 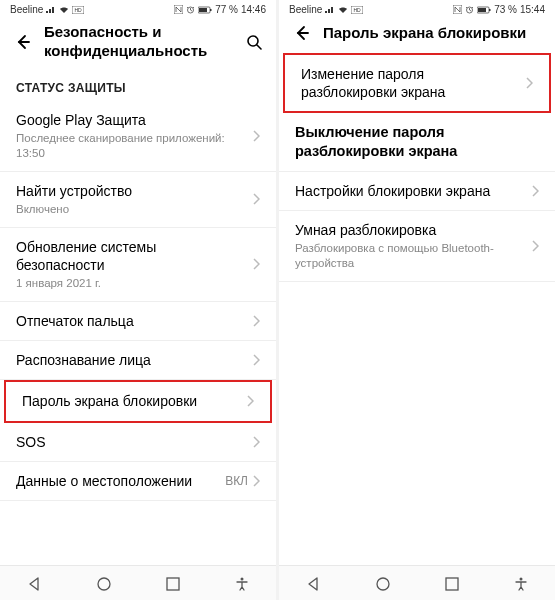 What do you see at coordinates (417, 192) in the screenshot?
I see `item-lock-settings: Настройки блокировки экрана` at bounding box center [417, 192].